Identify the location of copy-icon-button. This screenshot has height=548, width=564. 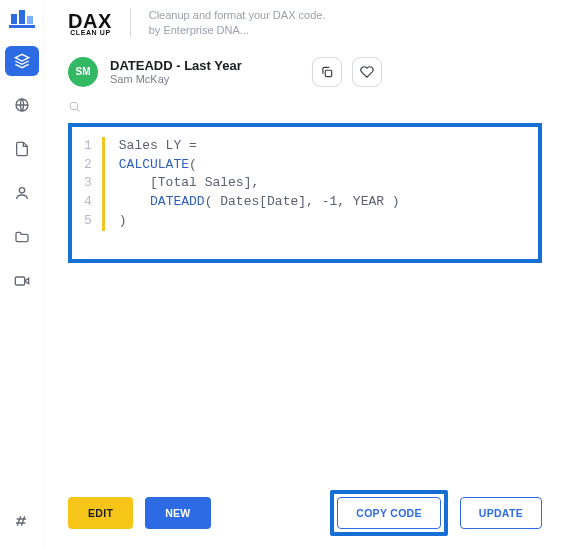
(327, 72).